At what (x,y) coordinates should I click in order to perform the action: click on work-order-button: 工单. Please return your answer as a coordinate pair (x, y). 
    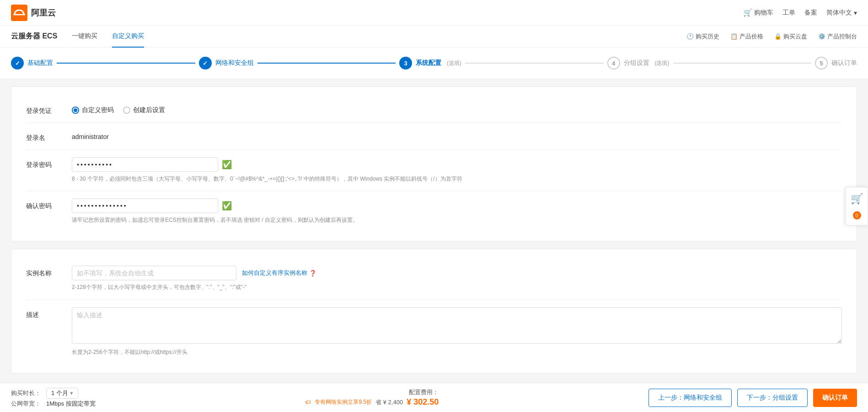
    Looking at the image, I should click on (789, 13).